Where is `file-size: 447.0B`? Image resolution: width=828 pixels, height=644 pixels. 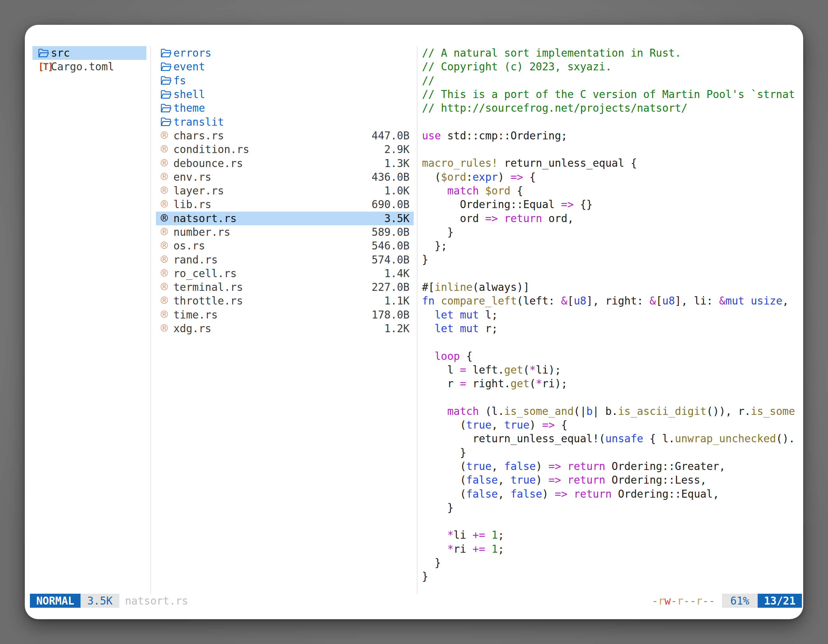
file-size: 447.0B is located at coordinates (393, 136).